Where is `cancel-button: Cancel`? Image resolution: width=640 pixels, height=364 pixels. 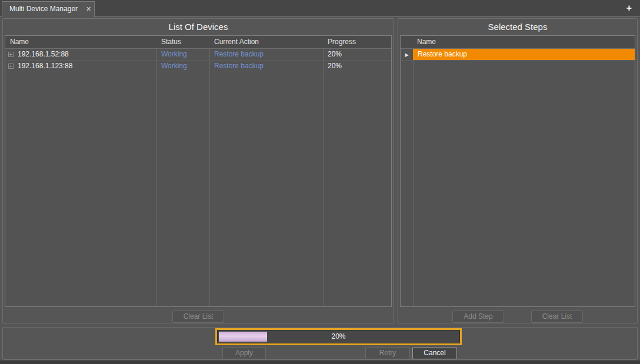
cancel-button: Cancel is located at coordinates (435, 353).